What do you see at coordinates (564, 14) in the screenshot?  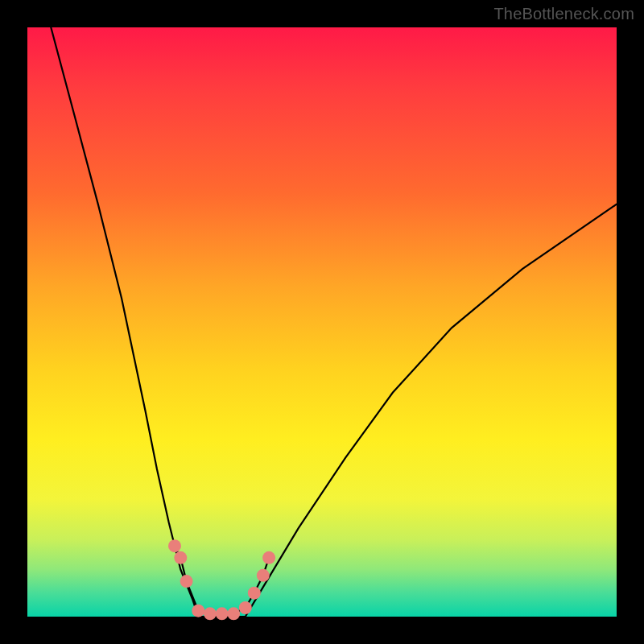 I see `watermark-text: TheBottleneck.com` at bounding box center [564, 14].